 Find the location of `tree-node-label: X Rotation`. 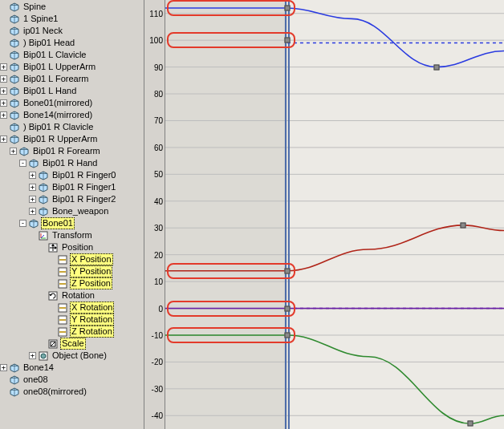

tree-node-label: X Rotation is located at coordinates (91, 308).